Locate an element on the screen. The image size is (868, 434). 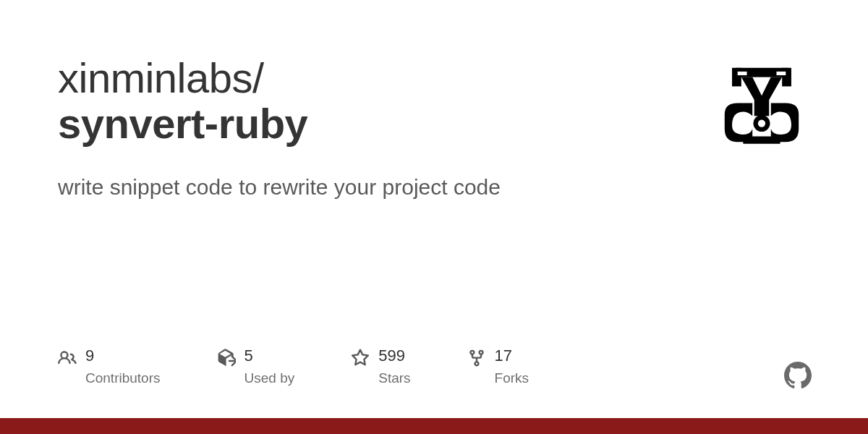
stat-text: 17 Forks is located at coordinates (512, 367).